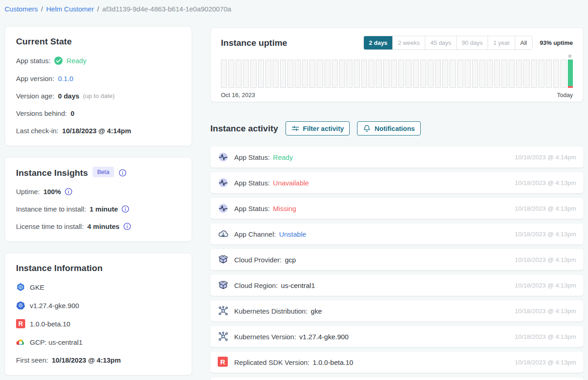  What do you see at coordinates (397, 337) in the screenshot?
I see `activity-row: R Kubernetes Version: v1.27.4-gke.900 10…` at bounding box center [397, 337].